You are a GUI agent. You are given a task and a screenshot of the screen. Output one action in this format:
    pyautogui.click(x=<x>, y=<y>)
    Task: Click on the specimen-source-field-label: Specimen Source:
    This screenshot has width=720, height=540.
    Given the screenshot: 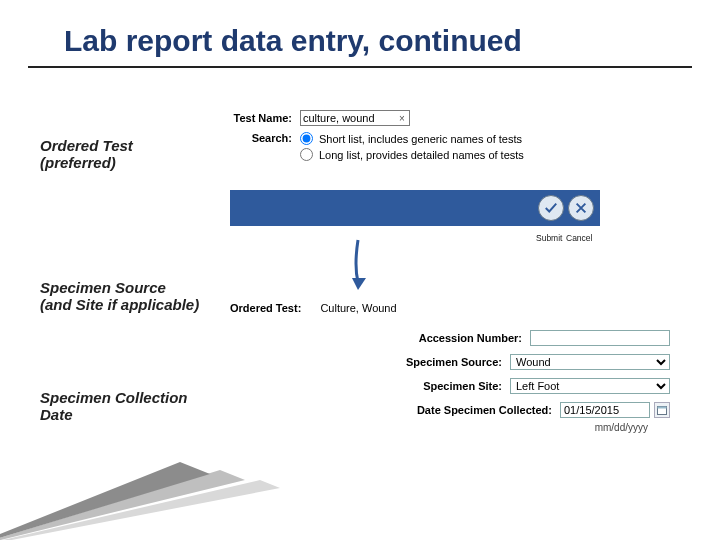 What is the action you would take?
    pyautogui.click(x=454, y=362)
    